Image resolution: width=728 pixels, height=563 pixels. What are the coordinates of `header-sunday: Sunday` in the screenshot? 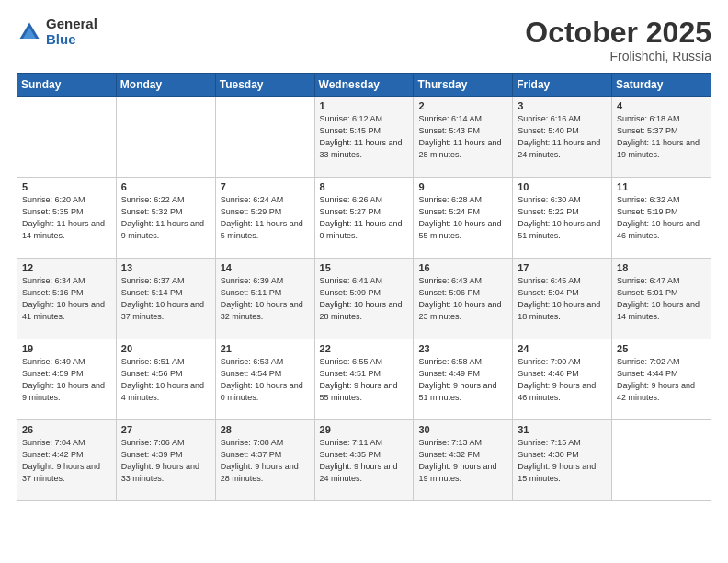 It's located at (67, 85).